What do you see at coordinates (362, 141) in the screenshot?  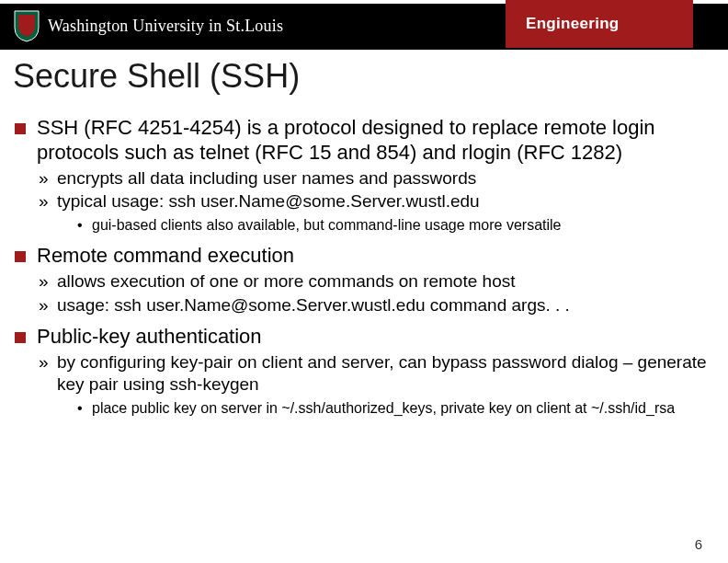 I see `bullet-1-text: SSH (RFC 4251-4254) is a protocol design…` at bounding box center [362, 141].